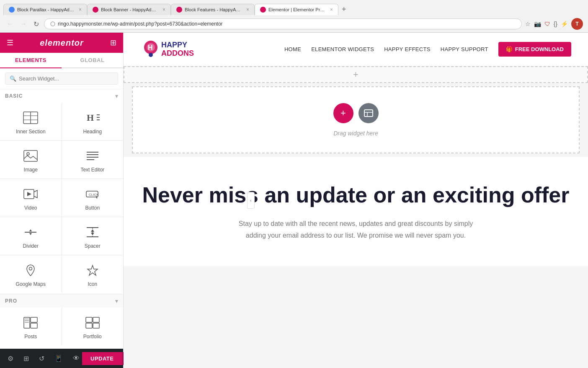  Describe the element at coordinates (36, 24) in the screenshot. I see `refresh-button: ↻` at that location.